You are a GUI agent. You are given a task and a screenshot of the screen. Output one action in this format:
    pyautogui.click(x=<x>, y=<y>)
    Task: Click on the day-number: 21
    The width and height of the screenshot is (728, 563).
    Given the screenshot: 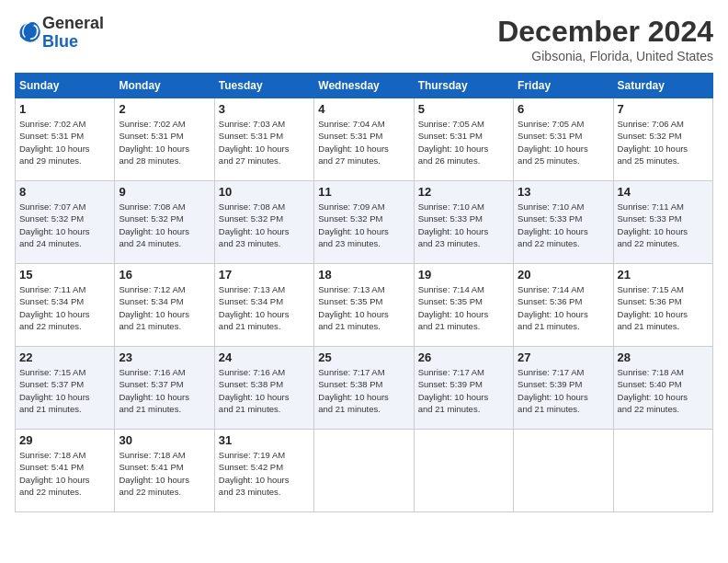 What is the action you would take?
    pyautogui.click(x=664, y=274)
    